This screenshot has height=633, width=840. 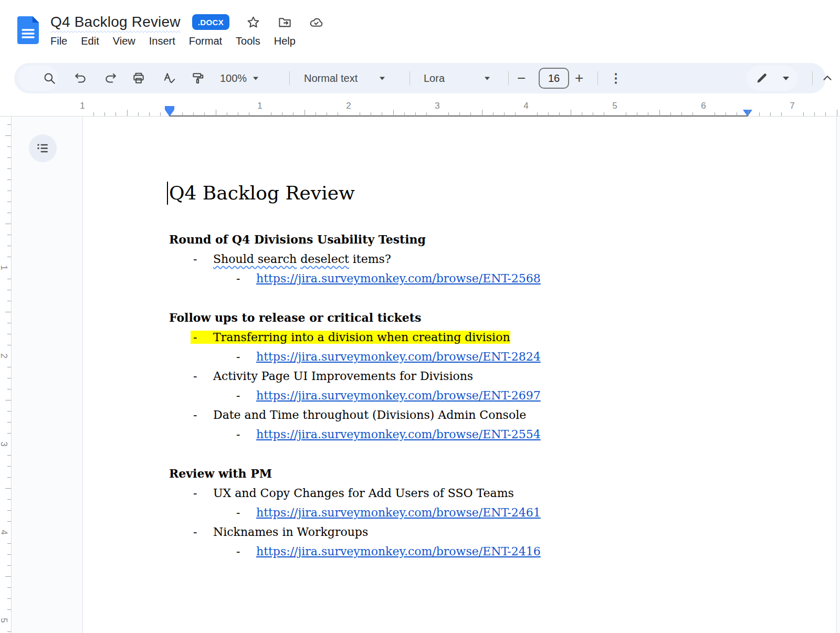 What do you see at coordinates (111, 78) in the screenshot?
I see `redo-button` at bounding box center [111, 78].